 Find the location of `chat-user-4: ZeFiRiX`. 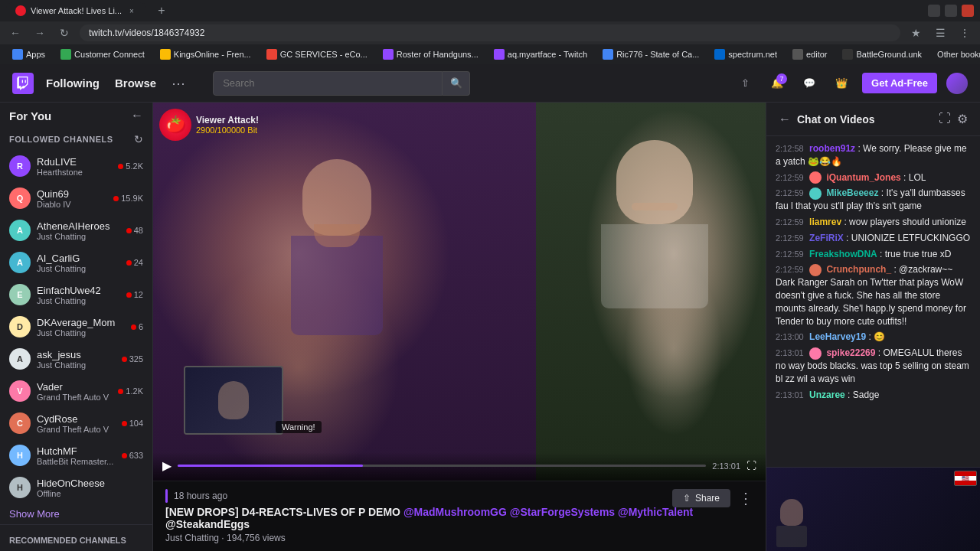

chat-user-4: ZeFiRiX is located at coordinates (827, 238).